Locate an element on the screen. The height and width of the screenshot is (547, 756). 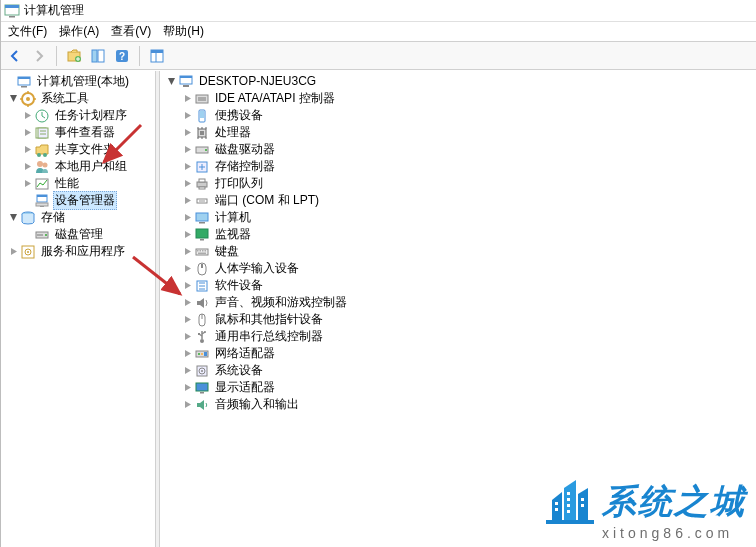
help-button: ? is located at coordinates (122, 56).